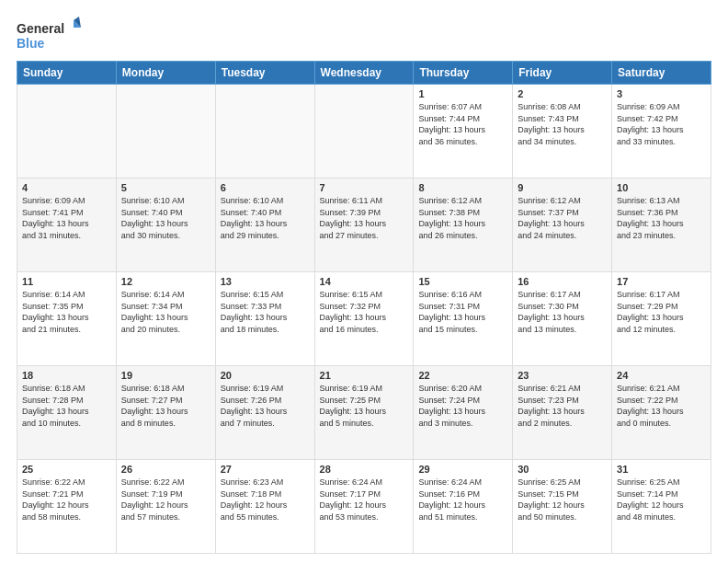 The width and height of the screenshot is (728, 563). I want to click on day-number: 23, so click(563, 375).